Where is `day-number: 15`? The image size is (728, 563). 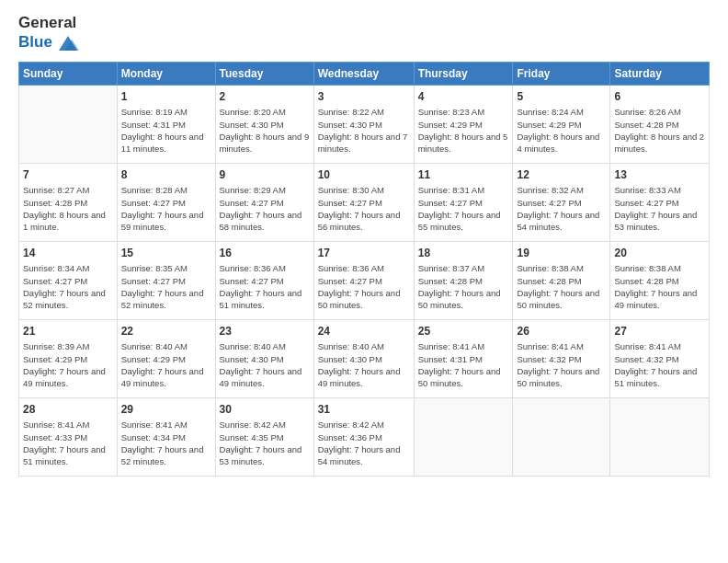 day-number: 15 is located at coordinates (166, 254).